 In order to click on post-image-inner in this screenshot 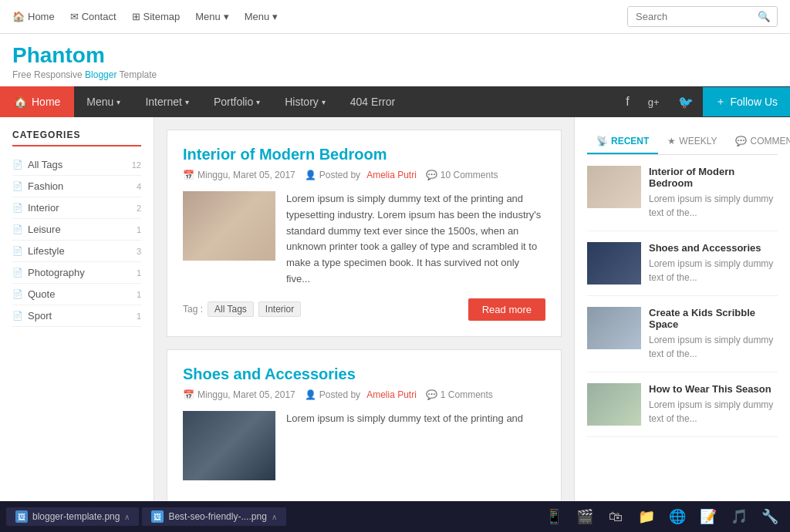, I will do `click(229, 226)`.